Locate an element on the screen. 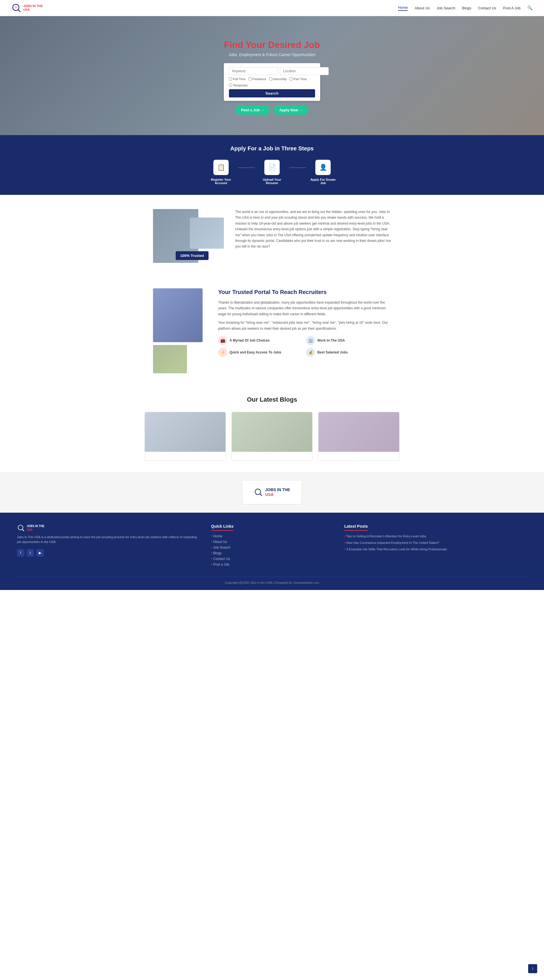  blogs-section: Our Latest Blogs is located at coordinates (272, 428).